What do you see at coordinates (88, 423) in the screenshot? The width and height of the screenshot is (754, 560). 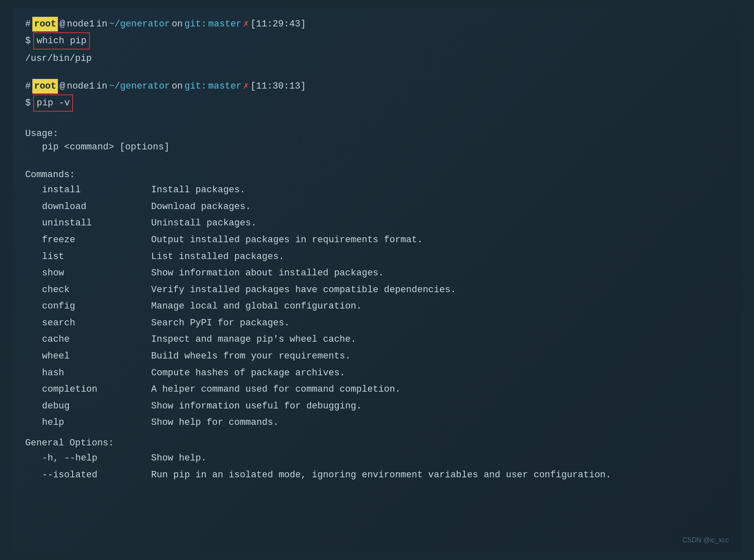 I see `command-name: help` at bounding box center [88, 423].